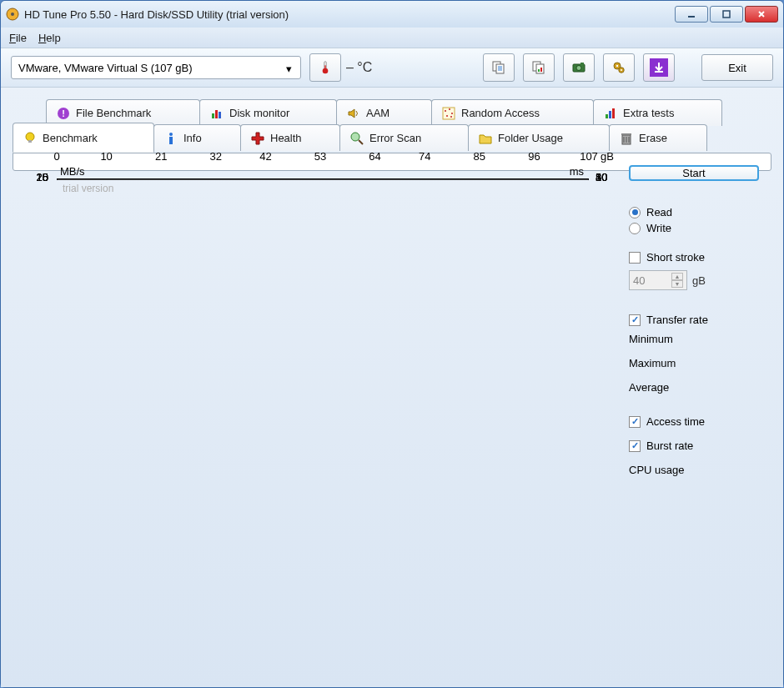 Image resolution: width=784 pixels, height=688 pixels. Describe the element at coordinates (325, 68) in the screenshot. I see `temperature-button` at that location.